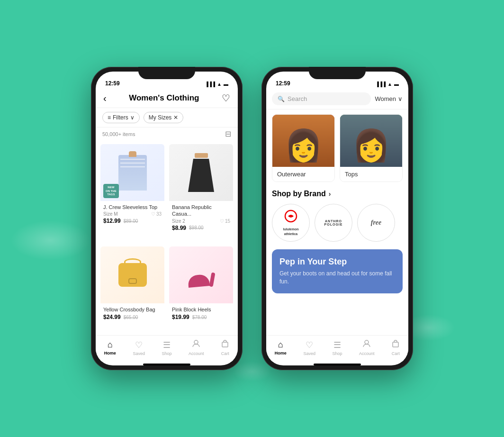  What do you see at coordinates (196, 348) in the screenshot?
I see `nav-account-left: Account` at bounding box center [196, 348].